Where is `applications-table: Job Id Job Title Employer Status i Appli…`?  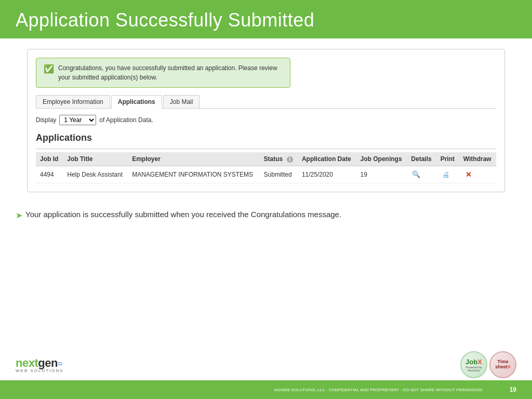
applications-table: Job Id Job Title Employer Status i Appli… is located at coordinates (266, 168).